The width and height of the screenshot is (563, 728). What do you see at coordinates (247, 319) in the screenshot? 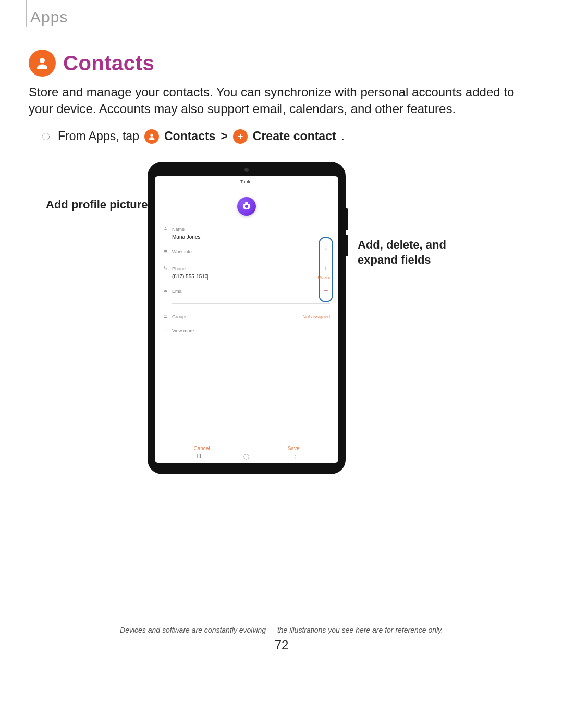
I see `tablet-screen: Tablet ⌄ + − Name Maria Jones` at bounding box center [247, 319].